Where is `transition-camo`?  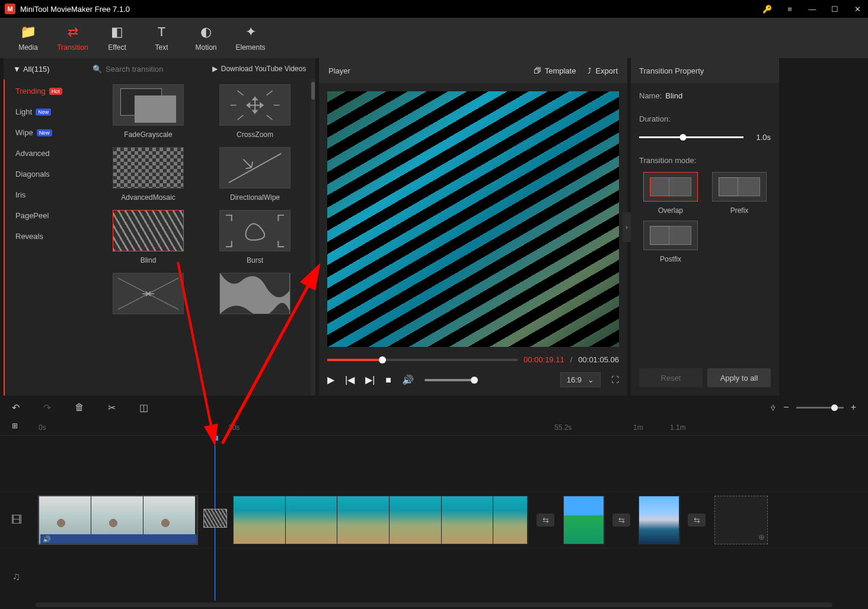
transition-camo is located at coordinates (255, 296).